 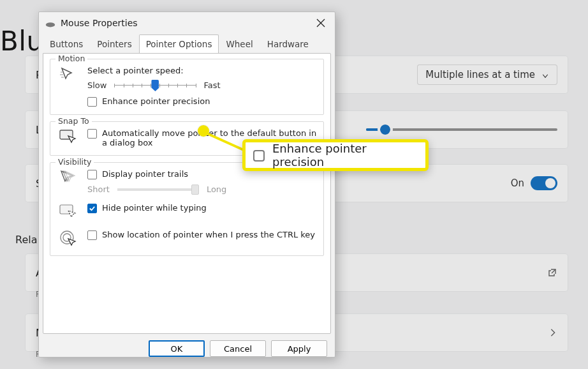 What do you see at coordinates (97, 86) in the screenshot?
I see `slow-label: Slow` at bounding box center [97, 86].